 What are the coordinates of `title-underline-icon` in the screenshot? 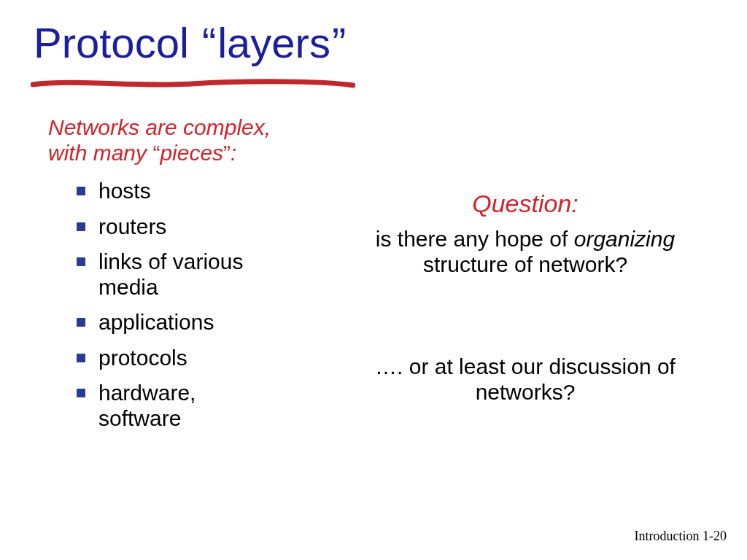 It's located at (193, 85).